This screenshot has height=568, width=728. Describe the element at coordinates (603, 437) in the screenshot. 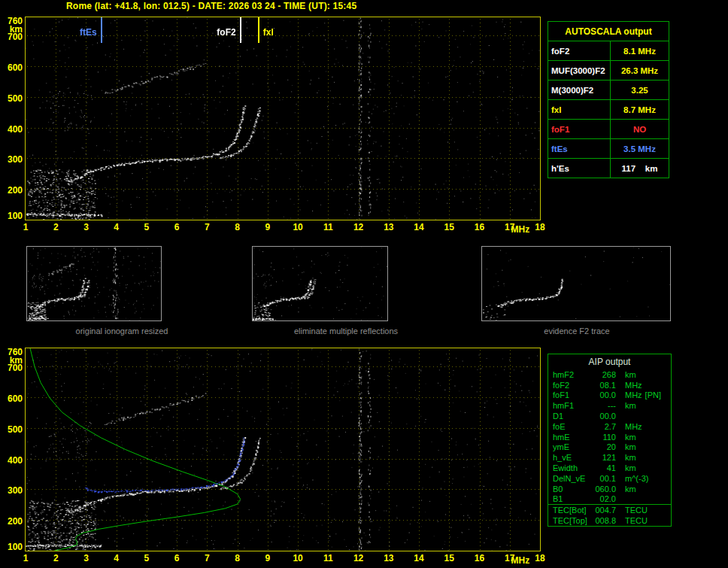

I see `aip-param-value: 110` at that location.